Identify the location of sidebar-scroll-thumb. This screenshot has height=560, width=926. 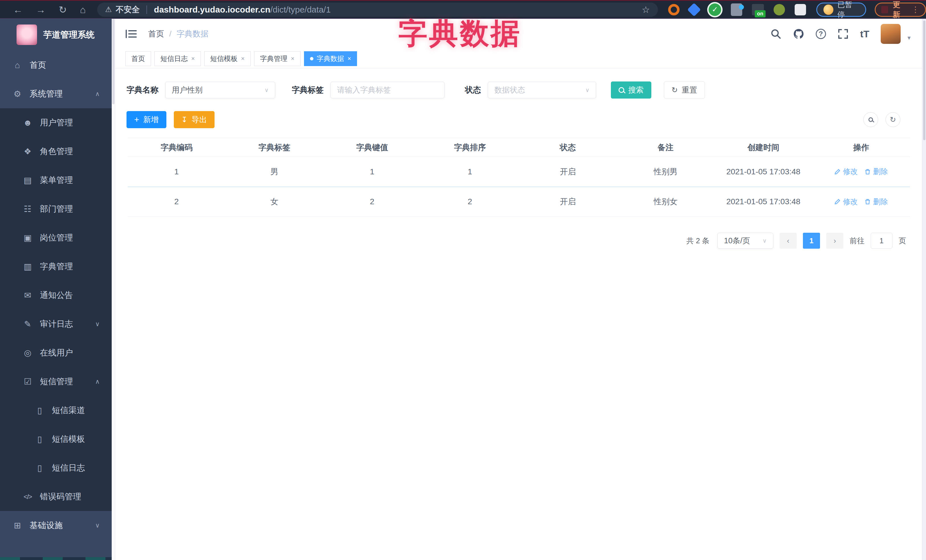
(113, 62).